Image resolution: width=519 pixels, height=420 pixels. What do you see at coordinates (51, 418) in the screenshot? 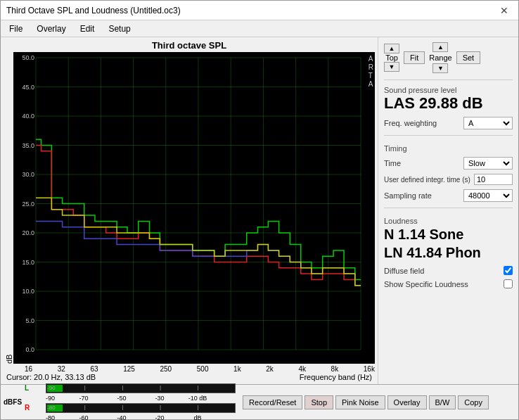
I see `tick2-minus80: -80` at bounding box center [51, 418].